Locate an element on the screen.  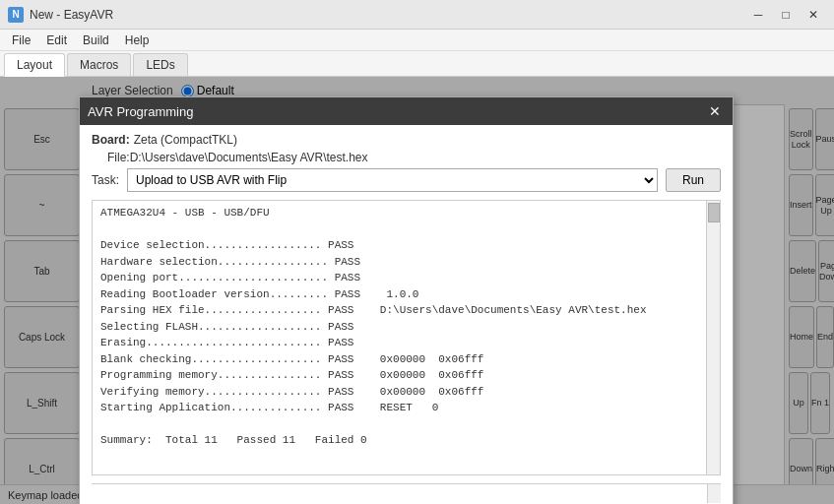
window-controls: ─ □ ✕ is located at coordinates (786, 15).